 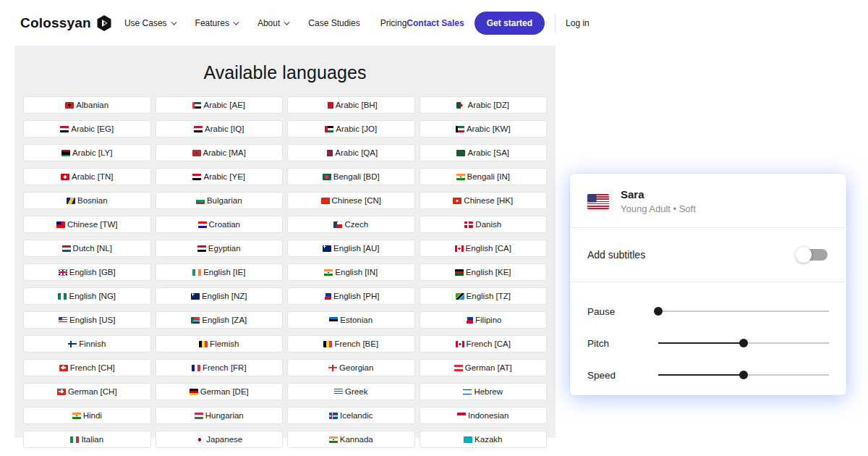 I want to click on language-button: Filipino, so click(x=483, y=320).